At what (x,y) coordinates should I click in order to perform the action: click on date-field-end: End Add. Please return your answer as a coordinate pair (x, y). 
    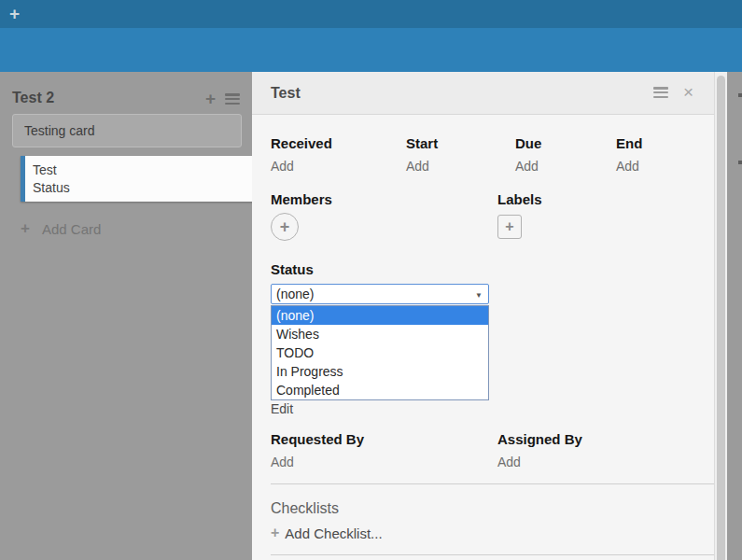
    Looking at the image, I should click on (629, 144).